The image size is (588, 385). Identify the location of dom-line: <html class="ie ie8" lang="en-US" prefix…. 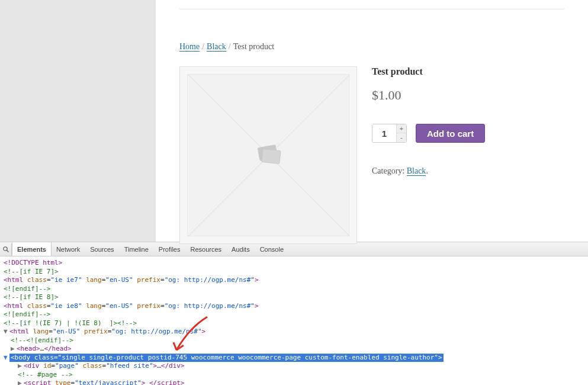
(294, 307).